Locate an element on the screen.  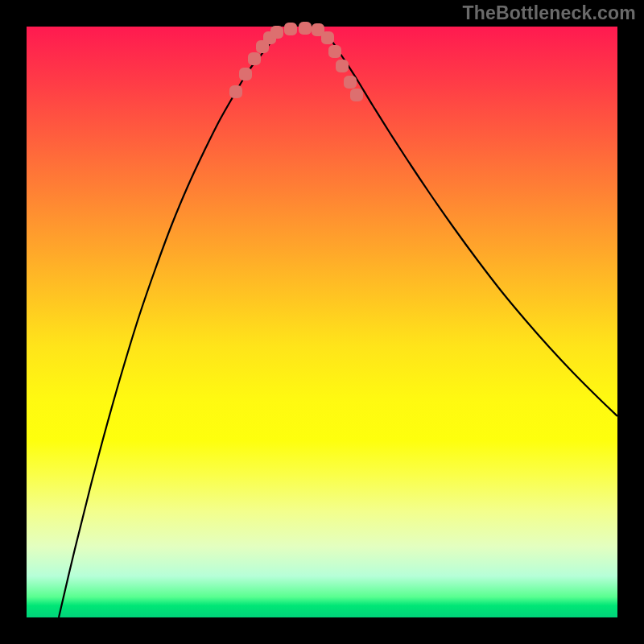
marker-layer is located at coordinates (296, 61).